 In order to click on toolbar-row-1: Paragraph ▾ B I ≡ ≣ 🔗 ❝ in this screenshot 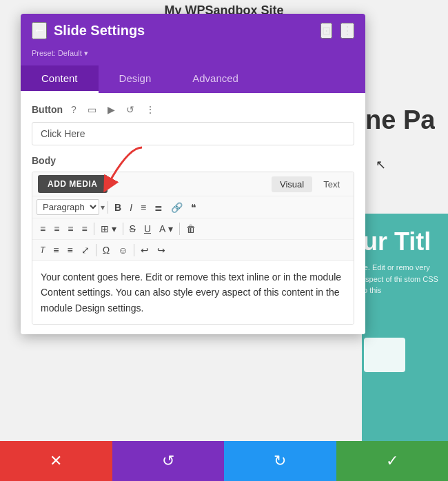, I will do `click(193, 207)`.